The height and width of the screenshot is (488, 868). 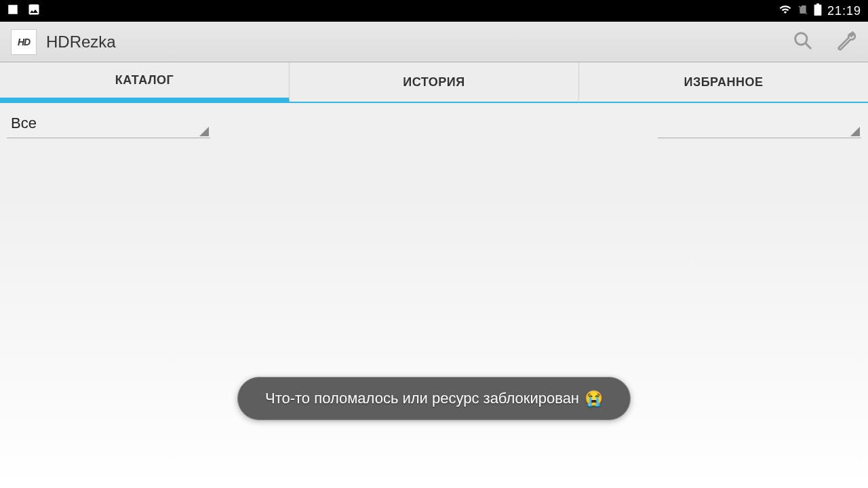 What do you see at coordinates (145, 83) in the screenshot?
I see `tab-catalog: КАТАЛОГ` at bounding box center [145, 83].